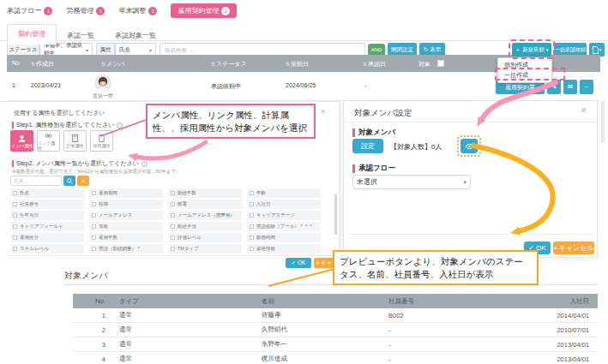 The height and width of the screenshot is (364, 608). What do you see at coordinates (297, 64) in the screenshot?
I see `column-header-requested: ⇅依頼日` at bounding box center [297, 64].